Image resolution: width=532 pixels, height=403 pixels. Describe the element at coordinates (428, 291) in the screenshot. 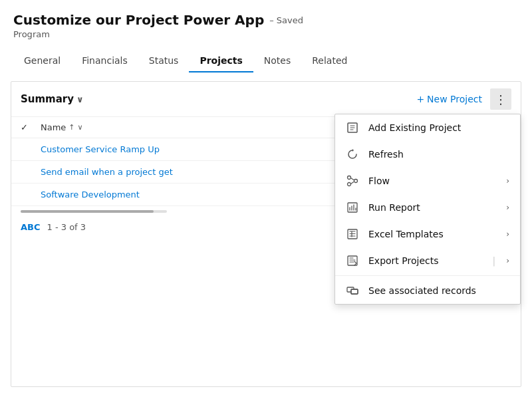

I see `dropdown-item-see-associated: See associated records` at that location.